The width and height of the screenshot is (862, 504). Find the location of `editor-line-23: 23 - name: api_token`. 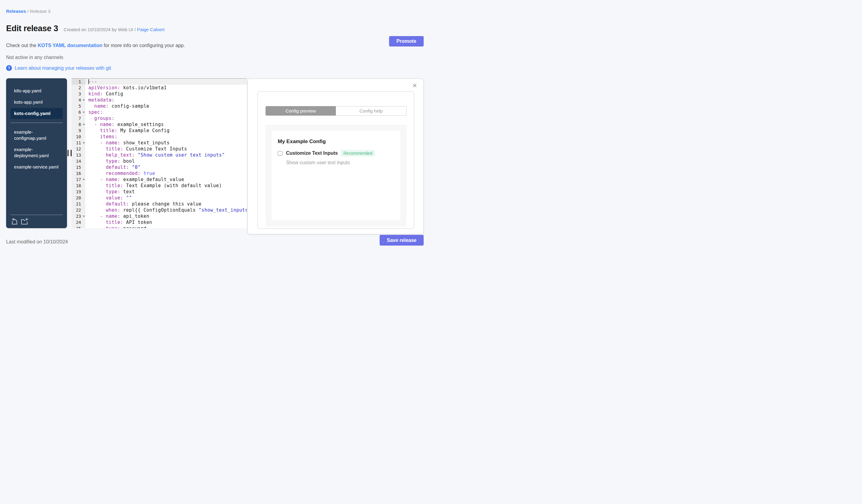

editor-line-23: 23 - name: api_token is located at coordinates (159, 216).